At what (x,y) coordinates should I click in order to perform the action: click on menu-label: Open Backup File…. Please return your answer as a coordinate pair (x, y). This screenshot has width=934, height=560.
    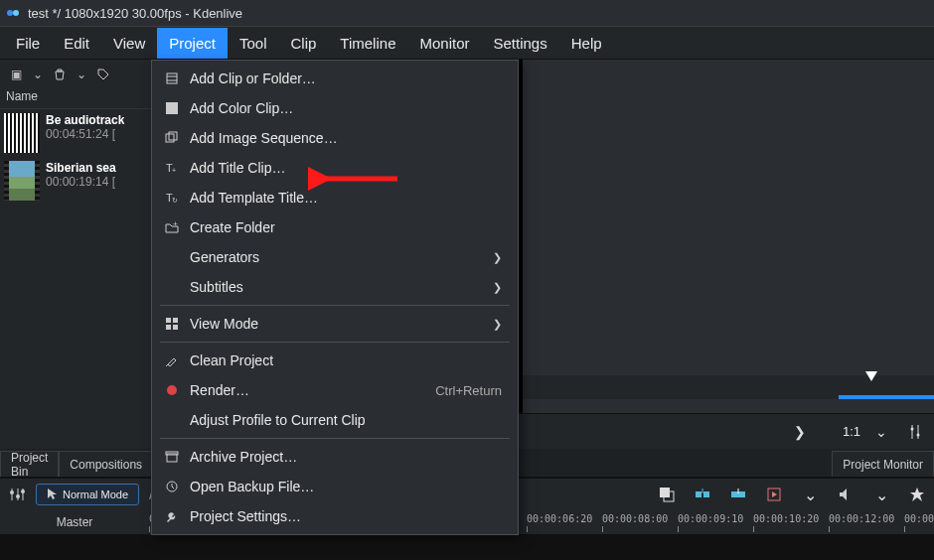
    Looking at the image, I should click on (346, 487).